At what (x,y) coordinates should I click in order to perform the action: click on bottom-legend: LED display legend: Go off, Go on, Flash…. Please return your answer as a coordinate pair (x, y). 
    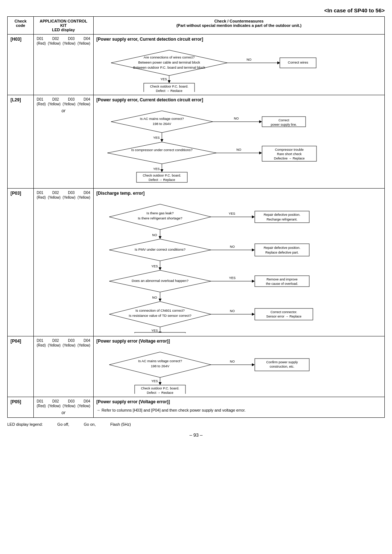
    Looking at the image, I should click on (196, 424).